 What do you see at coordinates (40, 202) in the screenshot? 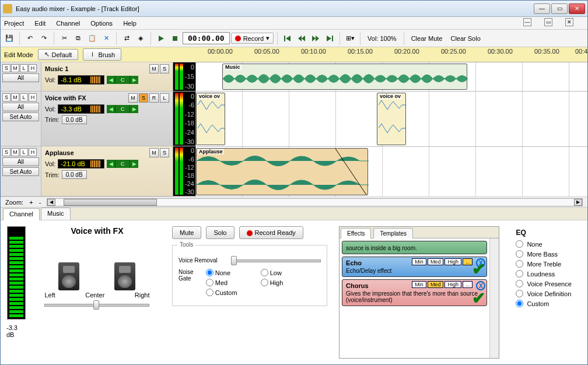
I see `zoom-out-button: -` at bounding box center [40, 202].